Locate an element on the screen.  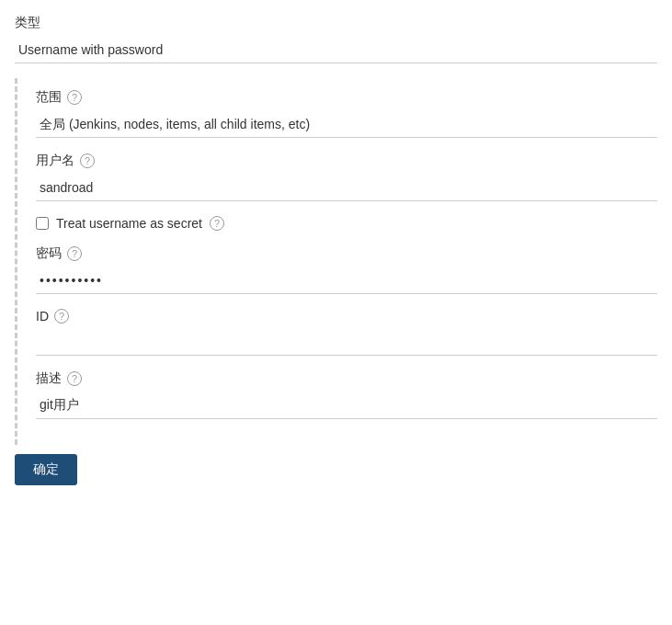
password-label: 密码 ? is located at coordinates (347, 254).